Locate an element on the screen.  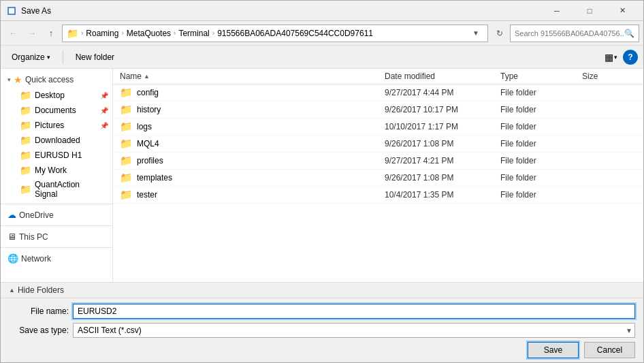
network-icon: 🌐 is located at coordinates (13, 259).